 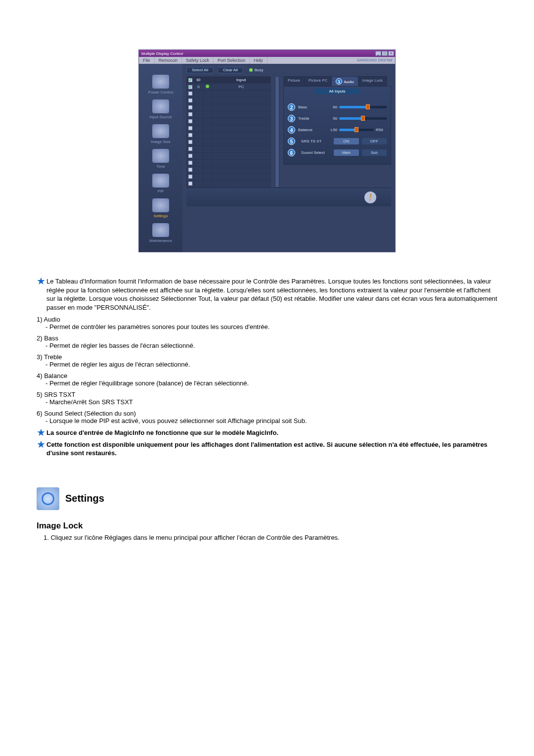 What do you see at coordinates (257, 53) in the screenshot?
I see `window-title: Multiple Display Control` at bounding box center [257, 53].